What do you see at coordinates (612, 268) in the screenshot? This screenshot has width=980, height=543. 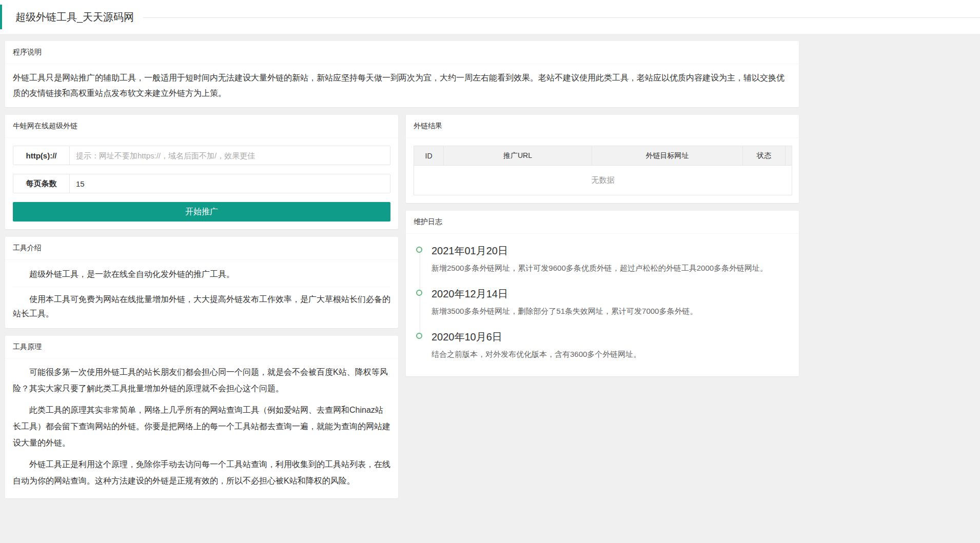 I see `timeline-content: 新增2500多条外链网址，累计可发9600多条优质外链，超过卢松松的外链工具20…` at bounding box center [612, 268].